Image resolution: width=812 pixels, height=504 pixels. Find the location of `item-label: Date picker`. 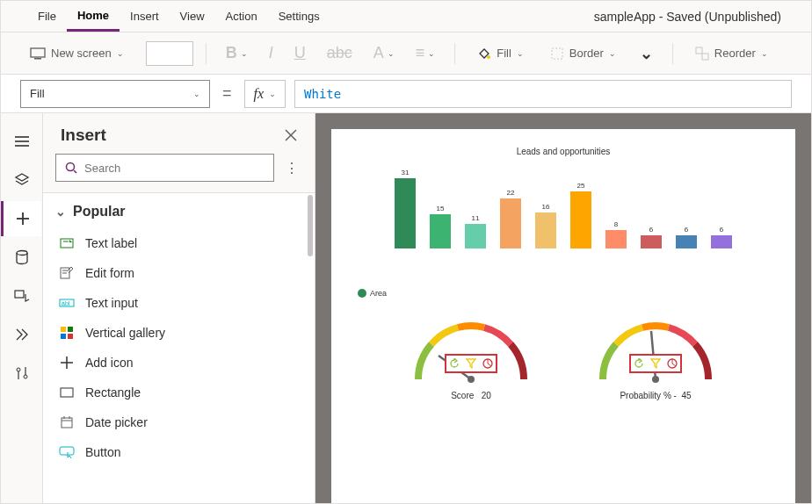

item-label: Date picker is located at coordinates (116, 422).